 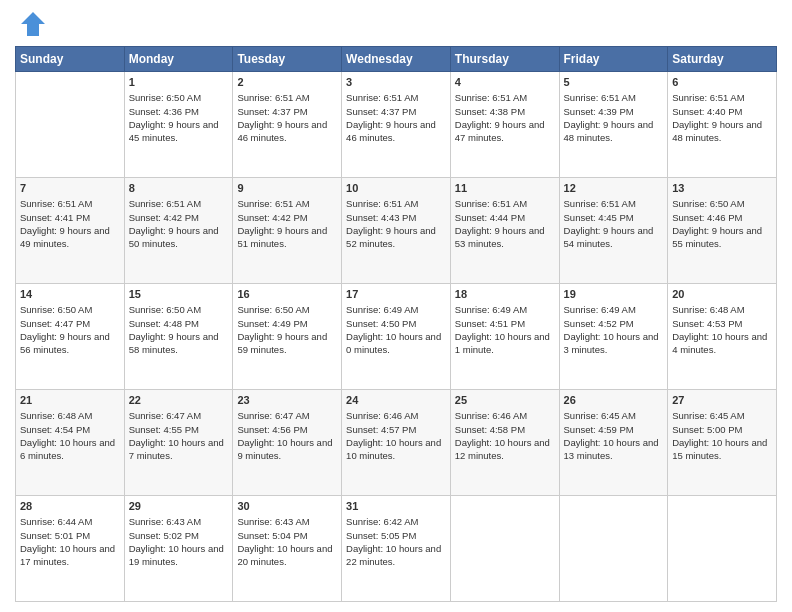 I want to click on day-number: 9, so click(x=287, y=188).